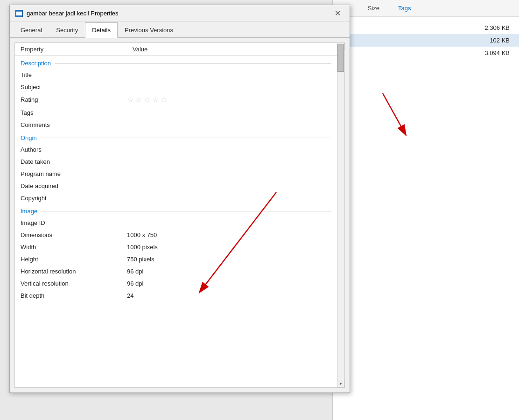 The width and height of the screenshot is (519, 420). What do you see at coordinates (176, 247) in the screenshot?
I see `row-width: Width 1000 pixels` at bounding box center [176, 247].